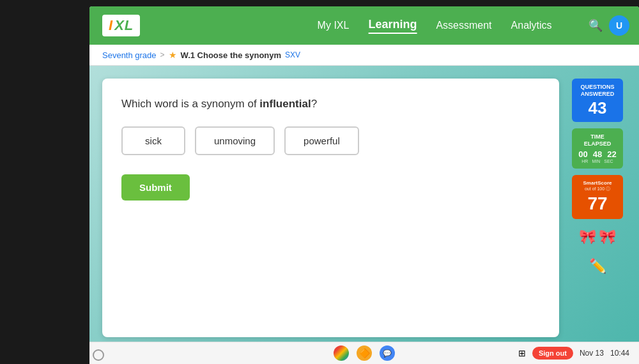  I want to click on user-avatar: U, so click(619, 26).